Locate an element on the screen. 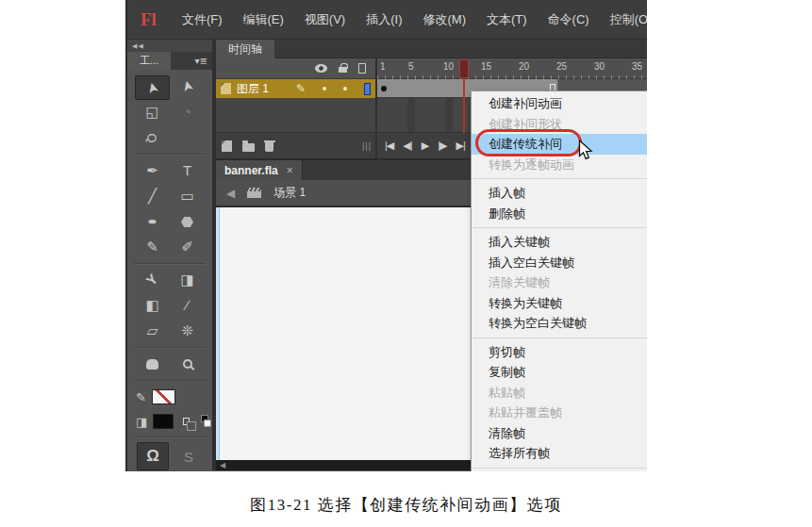 This screenshot has width=812, height=527. snap-to-objects-button: Ω is located at coordinates (153, 456).